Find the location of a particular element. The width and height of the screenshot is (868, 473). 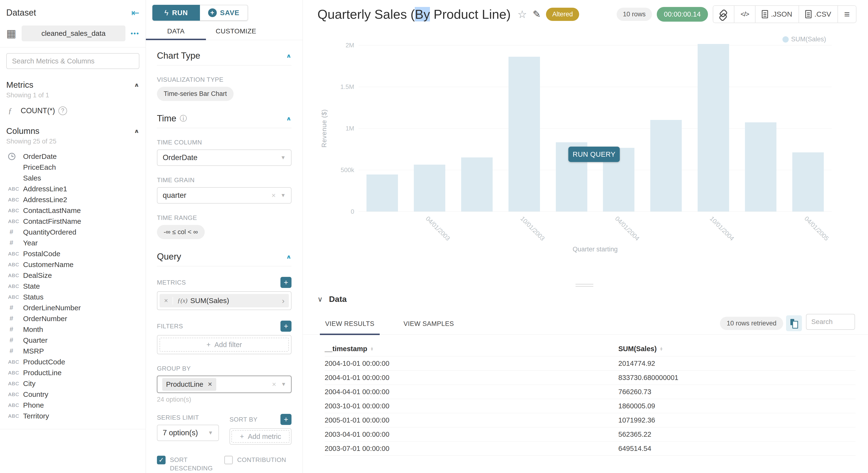

collapse-panel-icon: ⇤ is located at coordinates (135, 13).